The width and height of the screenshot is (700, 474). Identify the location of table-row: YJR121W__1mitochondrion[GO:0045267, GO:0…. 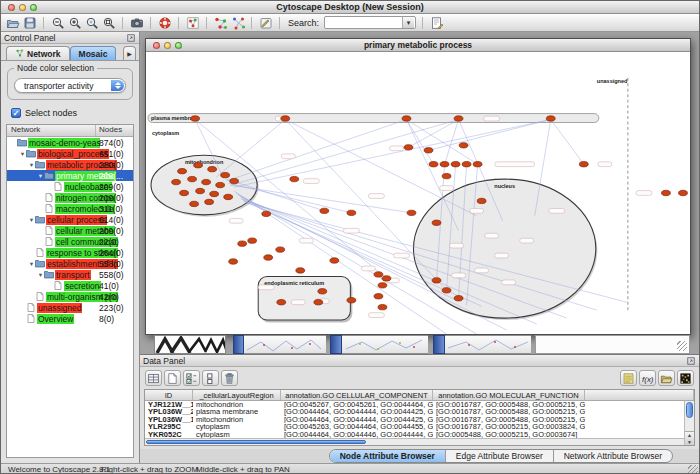
(420, 404).